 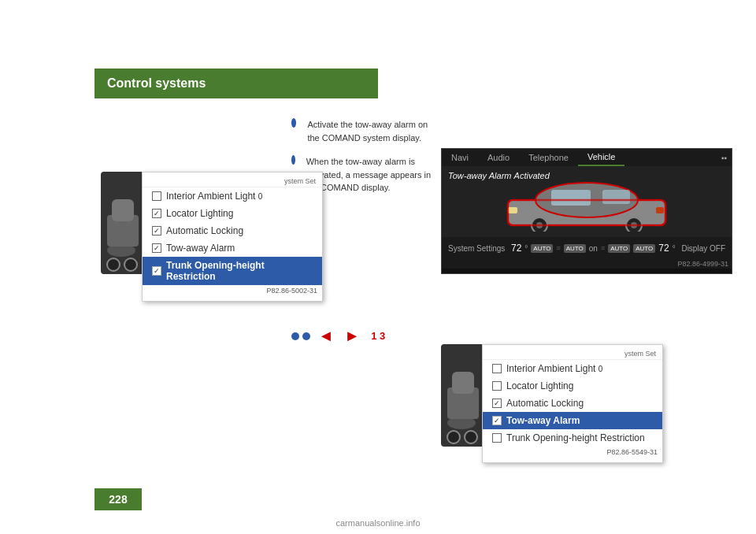 I want to click on tab-vehicle: Vehicle, so click(x=602, y=158).